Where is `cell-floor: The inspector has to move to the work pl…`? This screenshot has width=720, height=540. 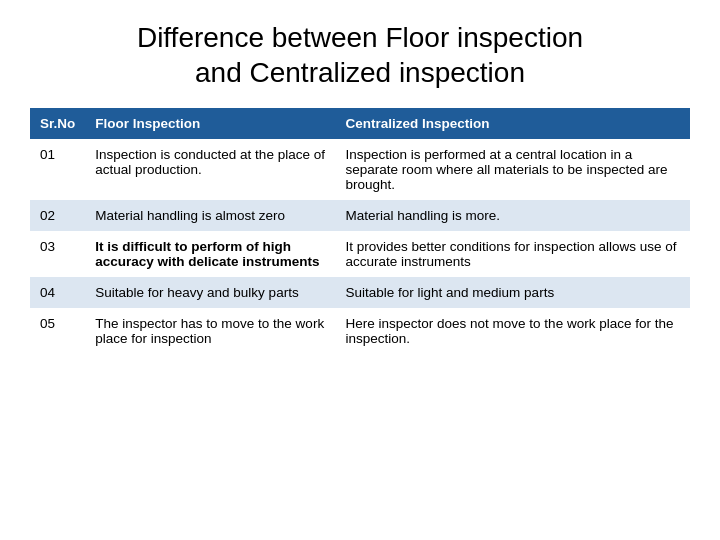 cell-floor: The inspector has to move to the work pl… is located at coordinates (210, 331).